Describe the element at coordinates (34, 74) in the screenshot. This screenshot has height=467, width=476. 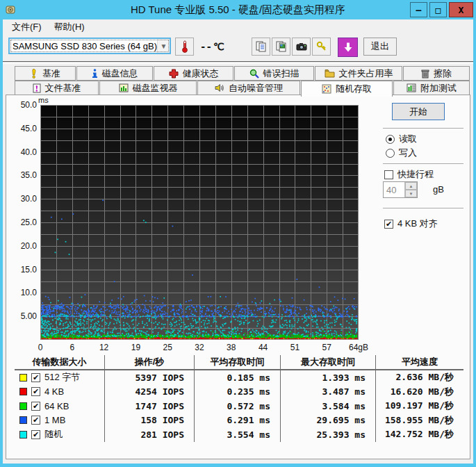
I see `lightning-icon` at that location.